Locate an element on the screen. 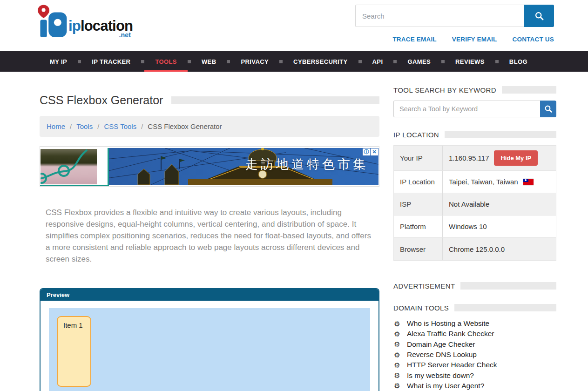  logo-tld: .net is located at coordinates (125, 35).